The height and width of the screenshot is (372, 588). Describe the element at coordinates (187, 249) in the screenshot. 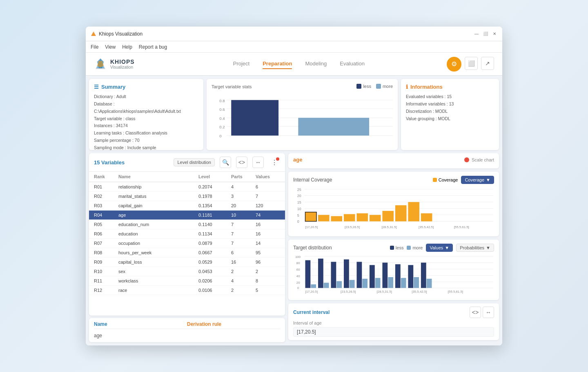

I see `table-body: R01relationship0.207446R02marital_status…` at that location.